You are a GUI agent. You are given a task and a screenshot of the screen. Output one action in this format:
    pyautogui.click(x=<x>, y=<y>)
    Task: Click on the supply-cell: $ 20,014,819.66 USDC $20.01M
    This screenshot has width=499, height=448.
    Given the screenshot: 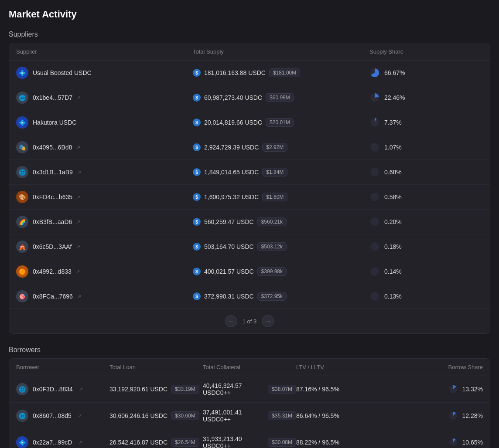 What is the action you would take?
    pyautogui.click(x=281, y=122)
    